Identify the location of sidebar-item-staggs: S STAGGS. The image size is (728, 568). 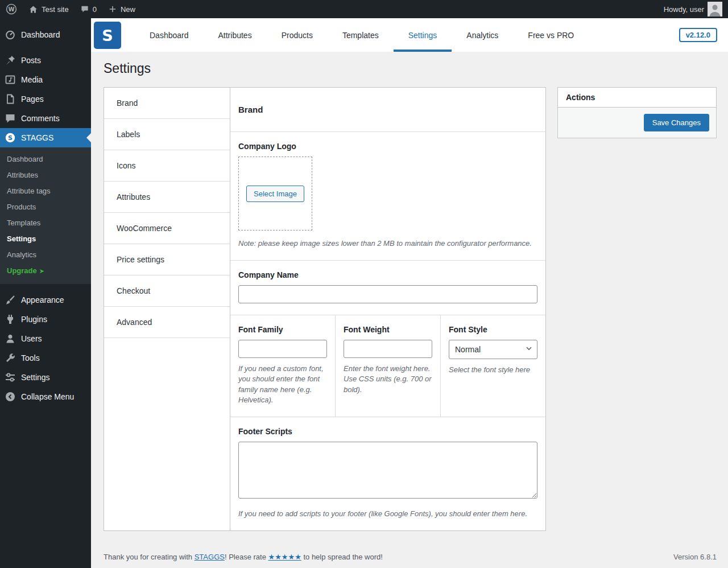
(46, 138).